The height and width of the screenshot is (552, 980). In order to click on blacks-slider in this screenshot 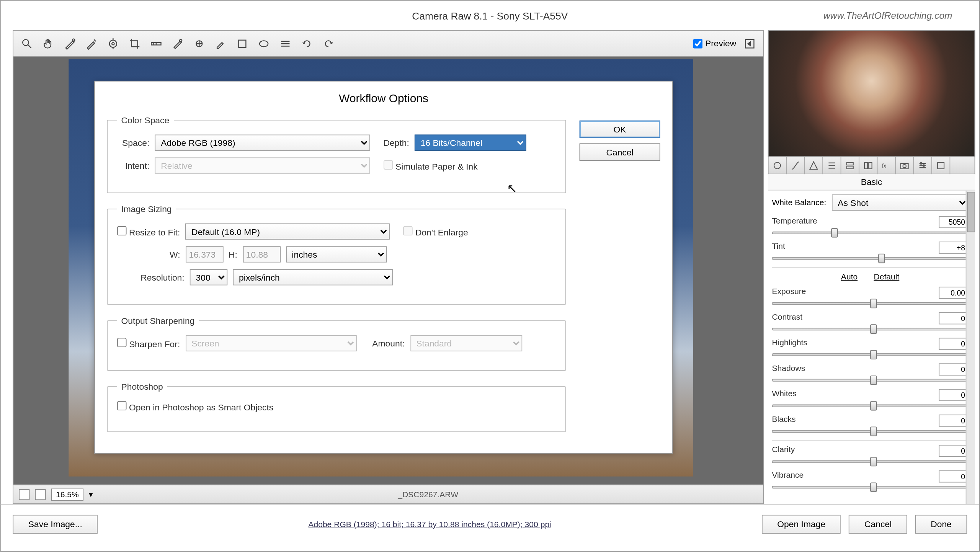, I will do `click(870, 432)`.